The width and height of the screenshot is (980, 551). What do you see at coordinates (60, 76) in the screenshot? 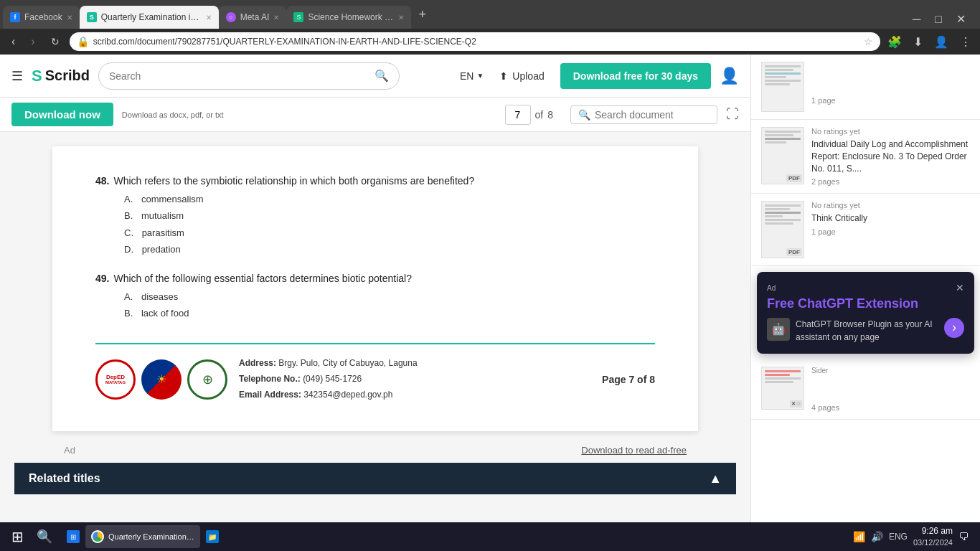
I see `scribd-logo: S Scribd` at bounding box center [60, 76].